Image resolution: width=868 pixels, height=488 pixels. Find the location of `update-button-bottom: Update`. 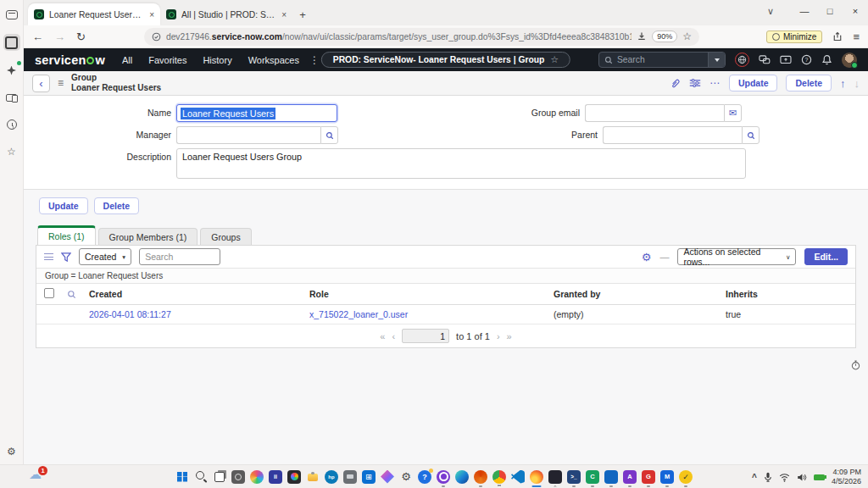

update-button-bottom: Update is located at coordinates (64, 206).